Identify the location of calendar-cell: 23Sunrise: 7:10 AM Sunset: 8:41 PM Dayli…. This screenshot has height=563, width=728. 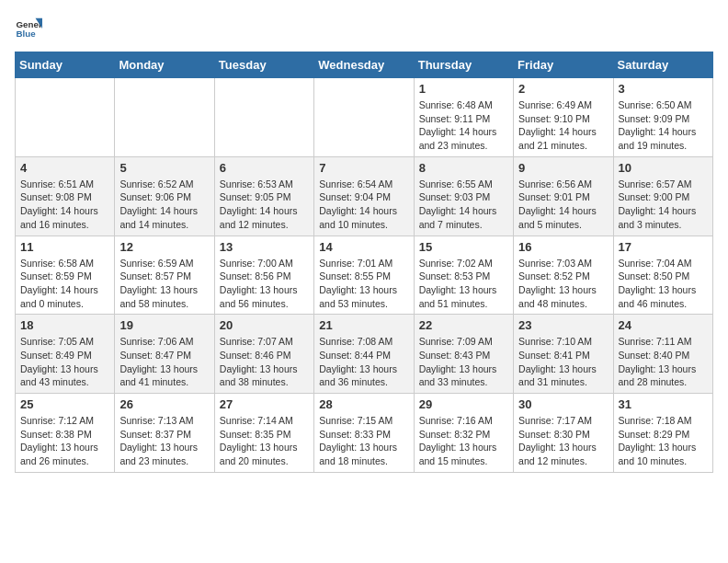
(563, 354).